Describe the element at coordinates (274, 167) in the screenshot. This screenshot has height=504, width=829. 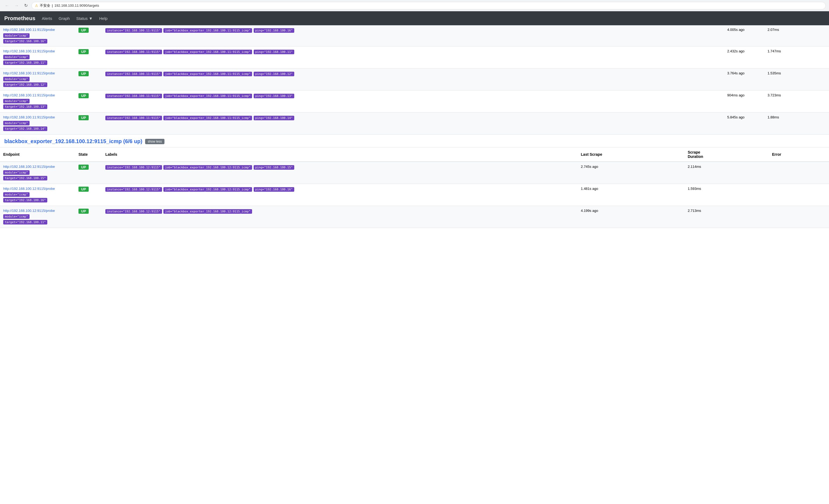
I see `label-badge: ping="192.168.100.15"` at that location.